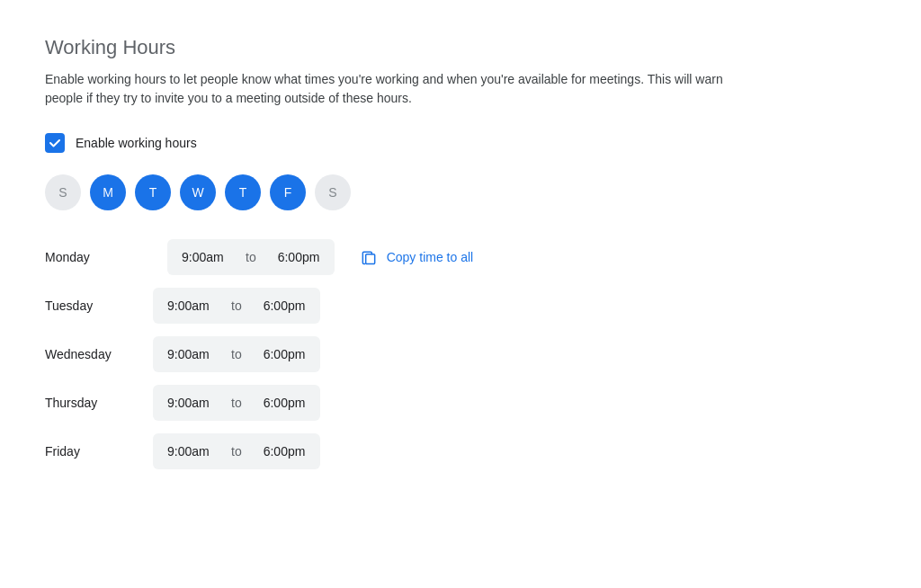  What do you see at coordinates (288, 192) in the screenshot?
I see `day-circle-friday: F` at bounding box center [288, 192].